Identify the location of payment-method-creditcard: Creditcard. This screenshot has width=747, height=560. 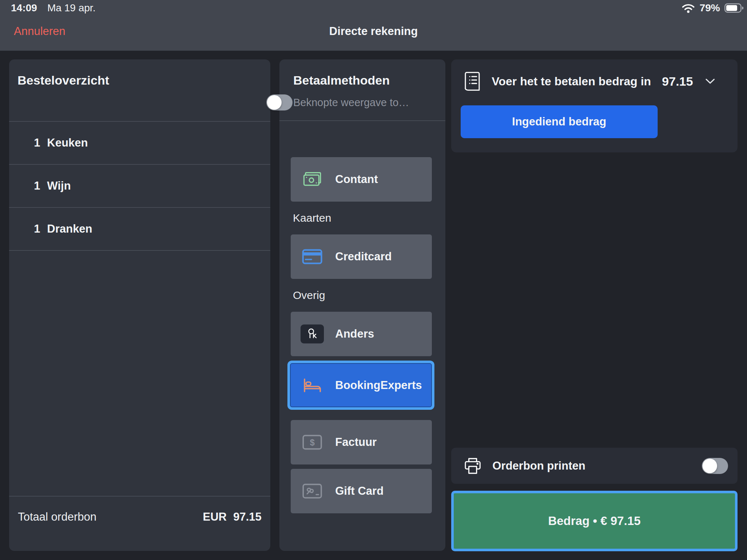
(361, 257).